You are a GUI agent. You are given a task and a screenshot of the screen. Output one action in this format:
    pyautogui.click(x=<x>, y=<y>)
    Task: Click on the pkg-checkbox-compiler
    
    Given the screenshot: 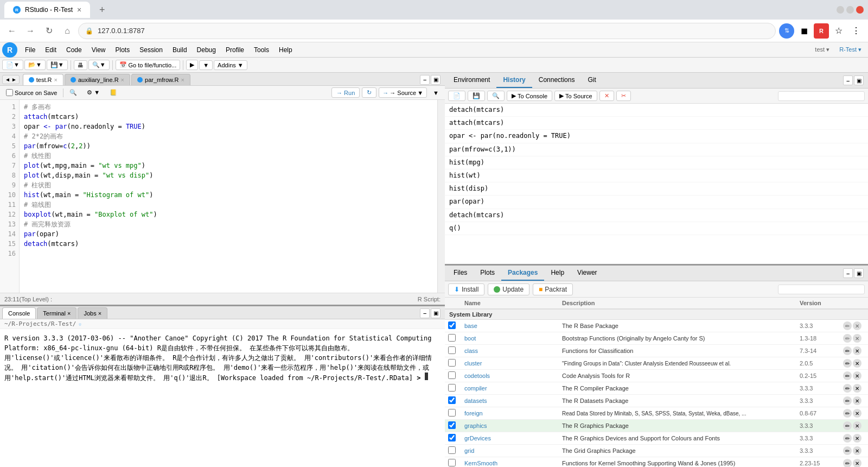 What is the action you would take?
    pyautogui.click(x=452, y=388)
    